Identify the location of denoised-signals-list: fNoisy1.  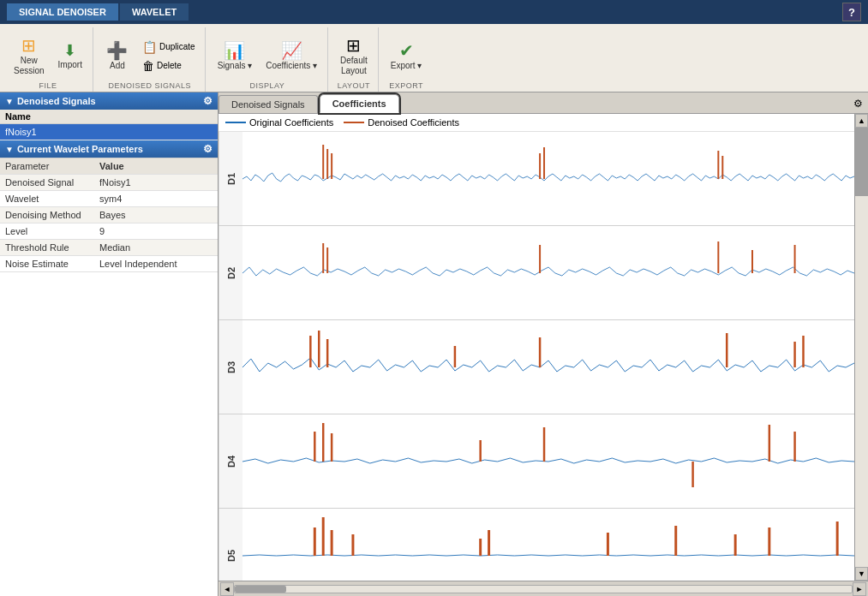
(109, 132).